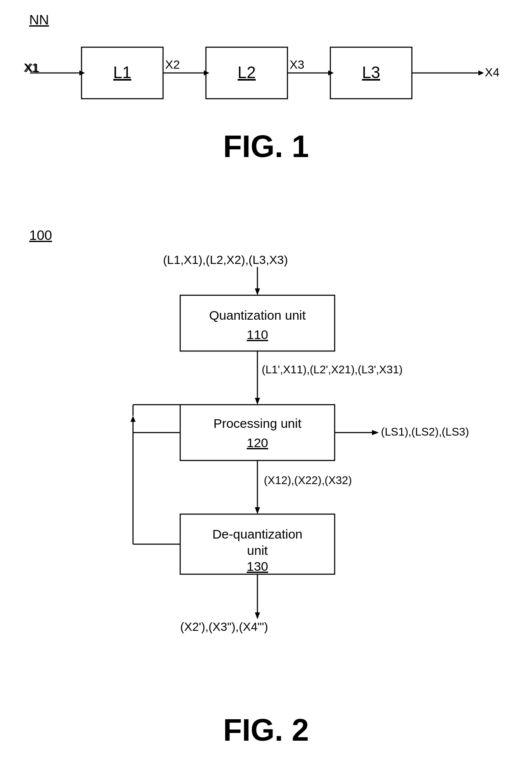 This screenshot has height=760, width=532. Describe the element at coordinates (257, 443) in the screenshot. I see `fig2-proc-number: 120` at that location.